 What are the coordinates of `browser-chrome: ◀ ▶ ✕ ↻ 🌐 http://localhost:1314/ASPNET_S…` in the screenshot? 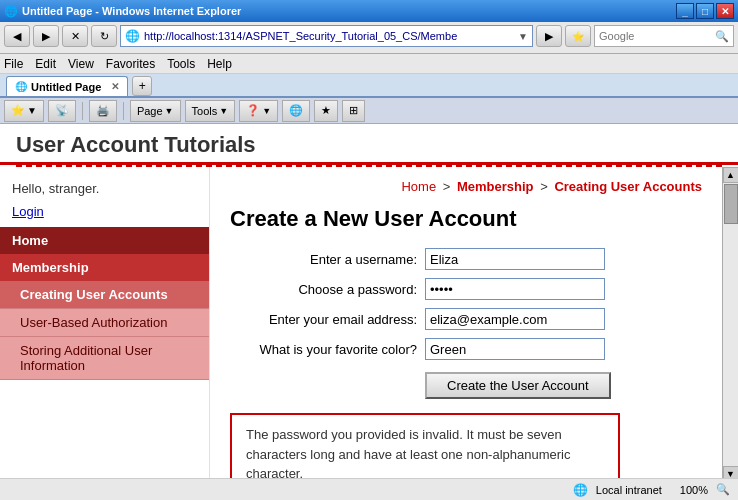 It's located at (369, 38).